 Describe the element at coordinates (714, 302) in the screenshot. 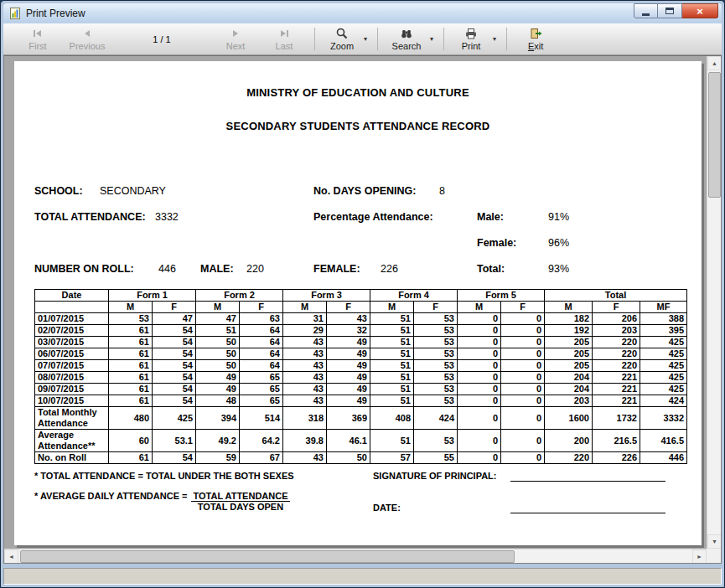

I see `vertical-scrollbar: ▲ ▼` at that location.